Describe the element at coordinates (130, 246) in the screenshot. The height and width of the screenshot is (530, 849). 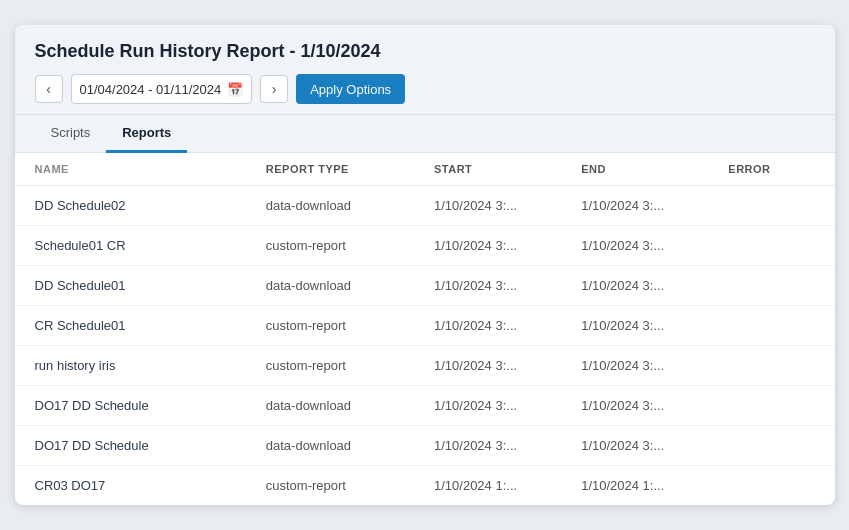
I see `cell-name: Schedule01 CR` at that location.